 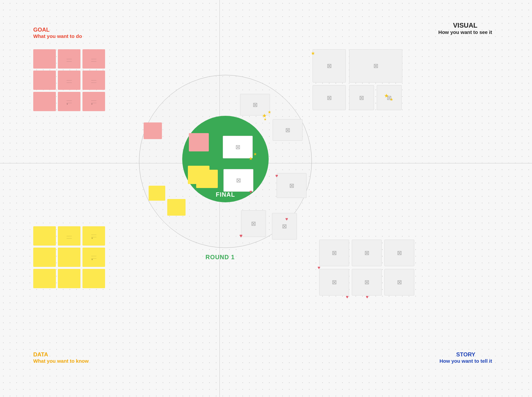 What do you see at coordinates (157, 193) in the screenshot?
I see `yellow-sticky-outer1` at bounding box center [157, 193].